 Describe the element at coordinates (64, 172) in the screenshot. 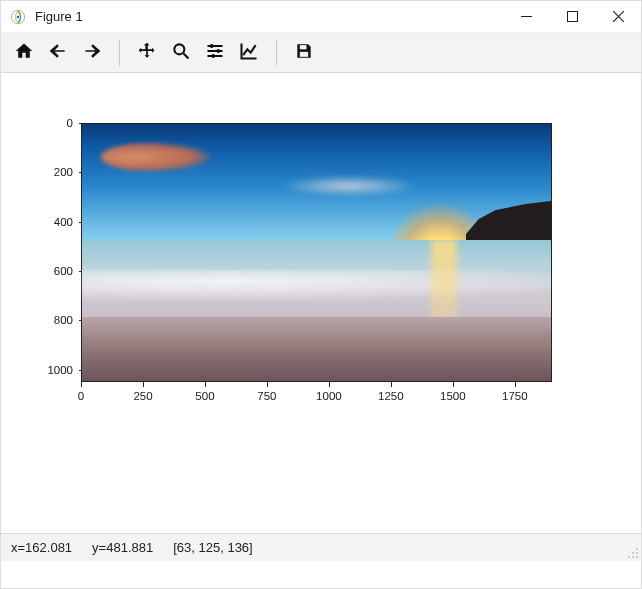

I see `y-tick-label: 200` at that location.